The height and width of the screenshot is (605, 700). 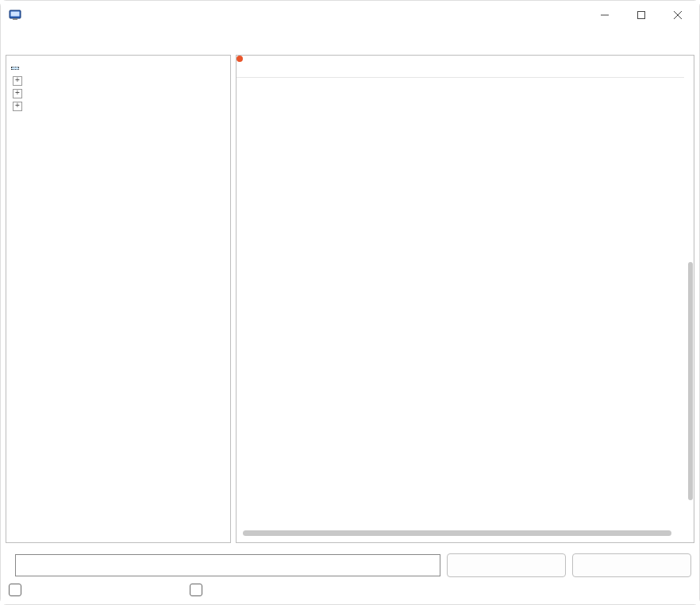 I want to click on titlebar, so click(x=350, y=15).